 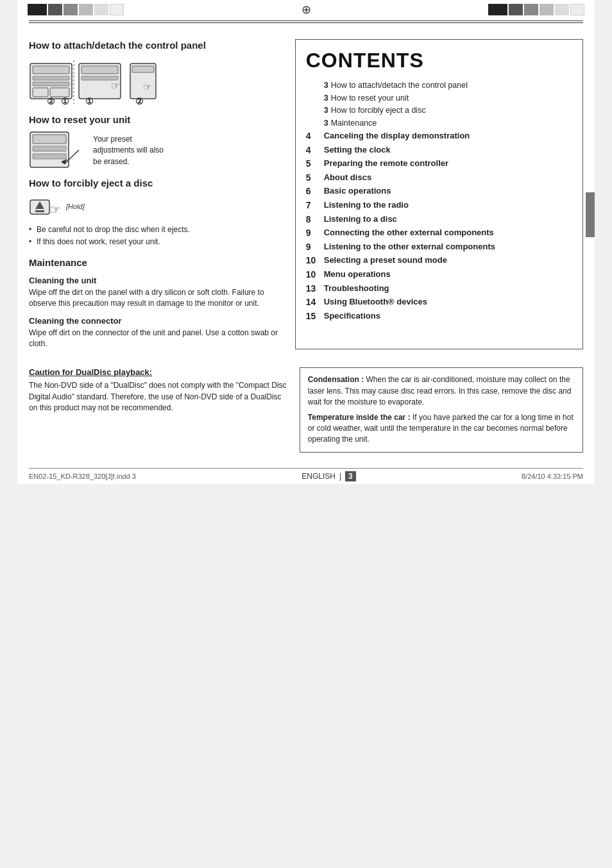 I want to click on cleaning-unit-body: Wipe off the dirt on the panel with a dr…, so click(x=155, y=299).